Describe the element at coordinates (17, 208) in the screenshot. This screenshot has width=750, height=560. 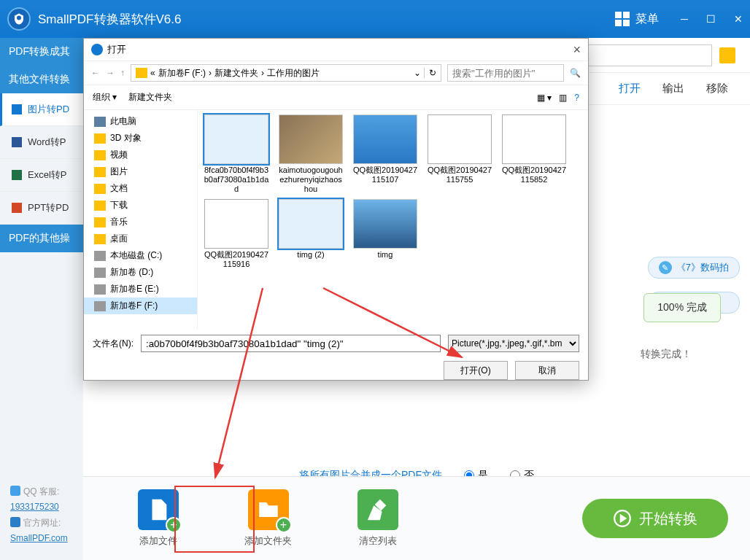
I see `ppt-icon` at that location.